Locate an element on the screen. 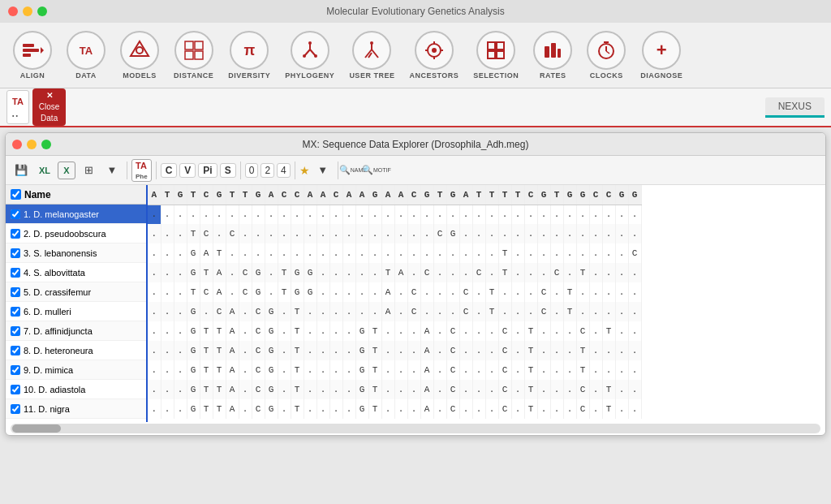  minimize-button is located at coordinates (28, 11).